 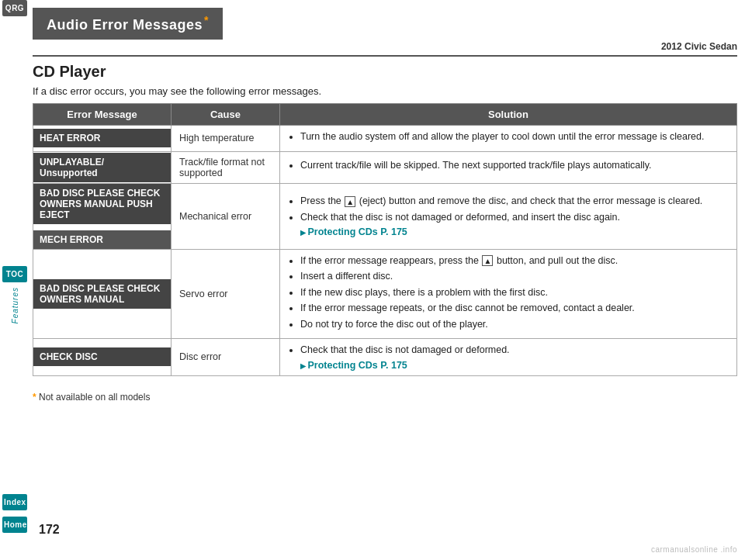 I want to click on sidebar-features-label: Features, so click(x=16, y=306).